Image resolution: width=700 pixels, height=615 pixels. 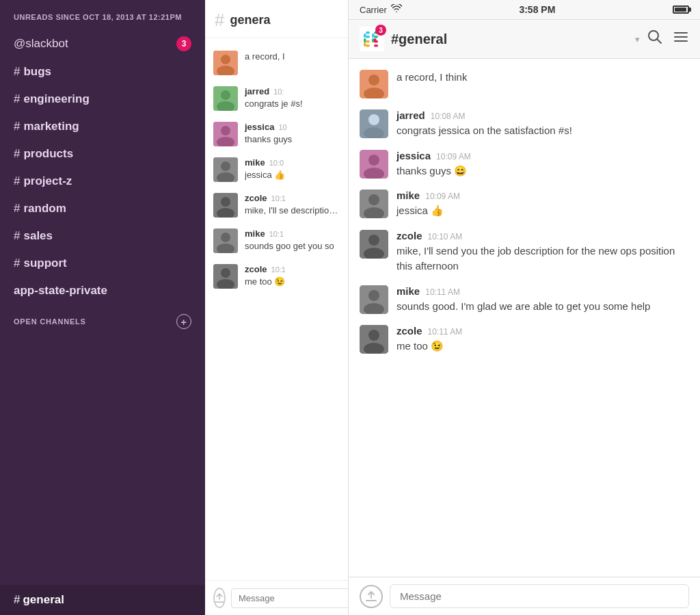 What do you see at coordinates (543, 204) in the screenshot?
I see `msg-content: mike 10:09 AM jessica 👍` at bounding box center [543, 204].